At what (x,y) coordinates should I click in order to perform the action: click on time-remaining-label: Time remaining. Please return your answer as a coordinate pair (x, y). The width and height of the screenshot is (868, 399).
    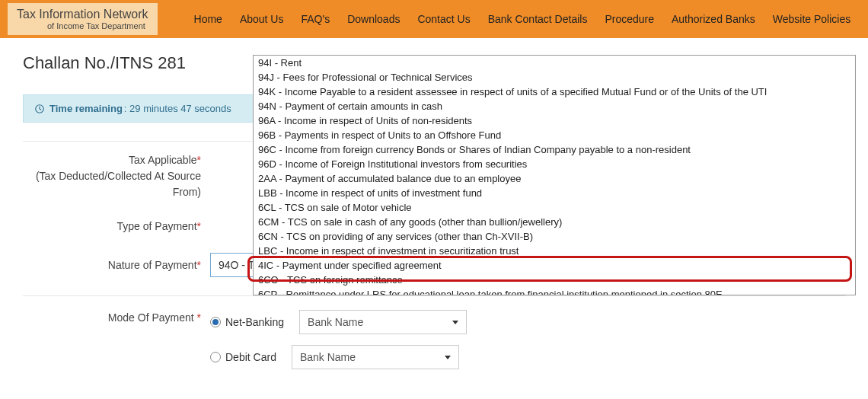
    Looking at the image, I should click on (86, 108).